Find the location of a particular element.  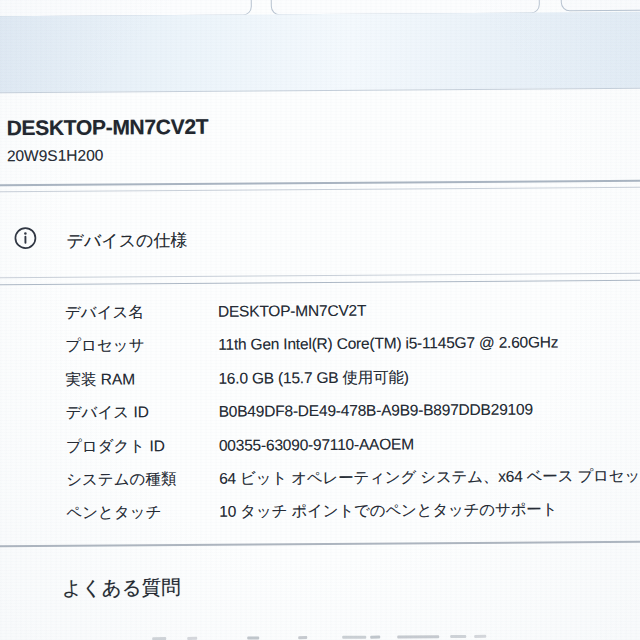

spec-label: ペンとタッチ is located at coordinates (114, 512).